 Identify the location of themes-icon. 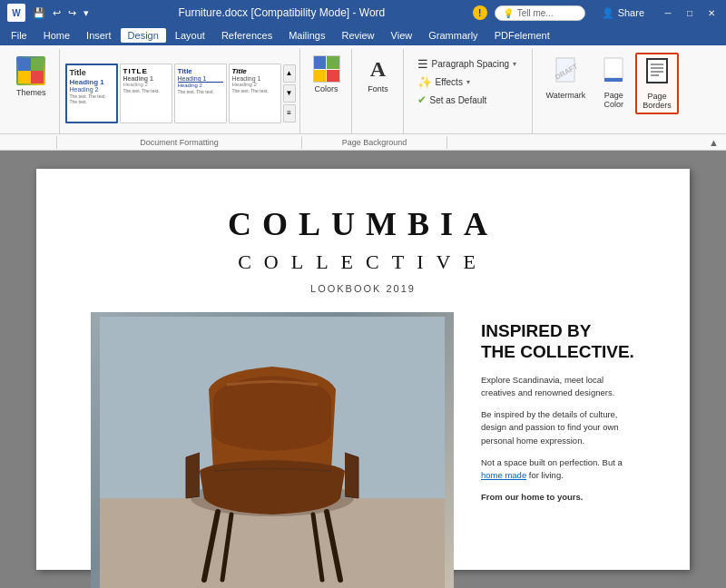
(31, 71).